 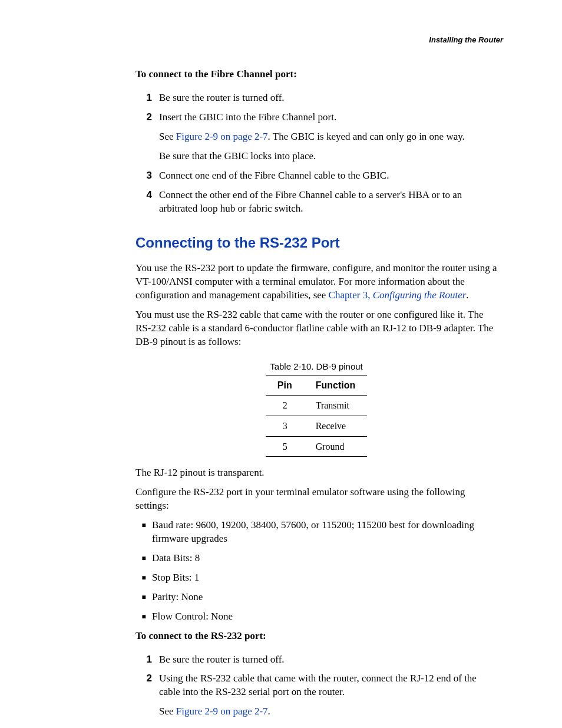 I want to click on cell-function: Ground, so click(x=336, y=447).